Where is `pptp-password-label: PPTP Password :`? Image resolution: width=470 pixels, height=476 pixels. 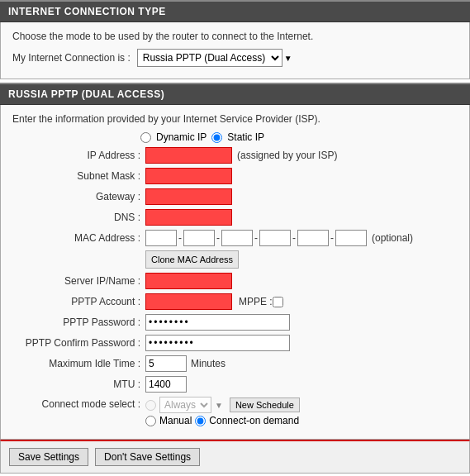
pptp-password-label: PPTP Password : is located at coordinates (76, 322).